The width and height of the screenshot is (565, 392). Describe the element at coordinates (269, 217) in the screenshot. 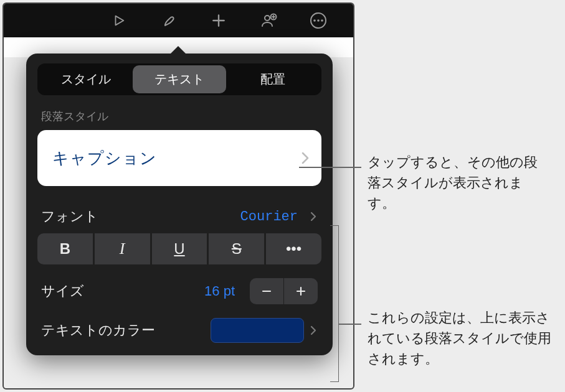

I see `font-value: Courier` at that location.